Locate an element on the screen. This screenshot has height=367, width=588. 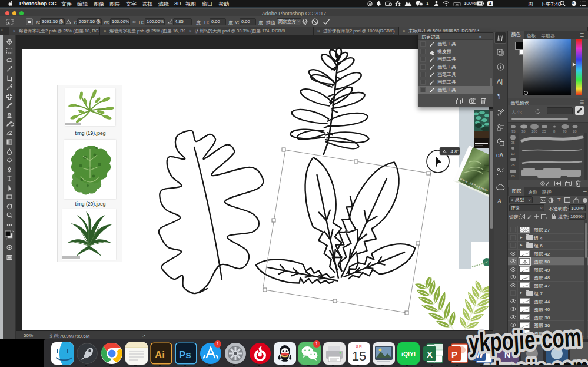
svg-text: P is located at coordinates (454, 355).